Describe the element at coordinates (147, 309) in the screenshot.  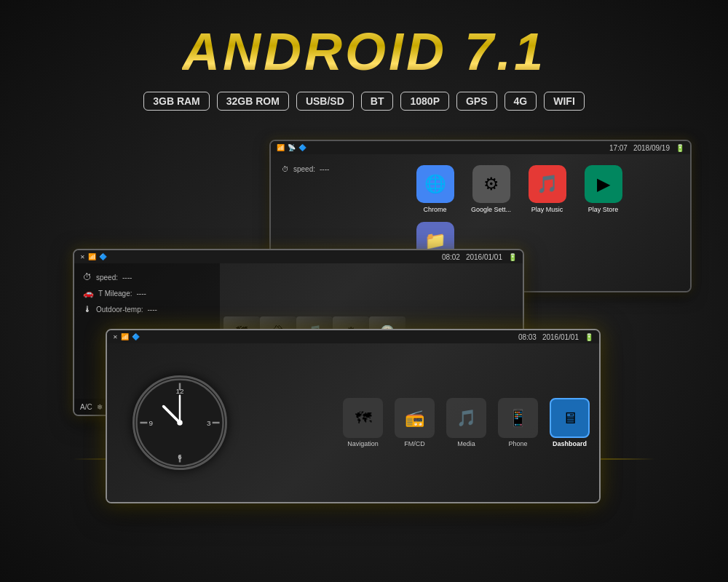
I see `mid-temp-row: 🌡 Outdoor-temp: ----` at that location.